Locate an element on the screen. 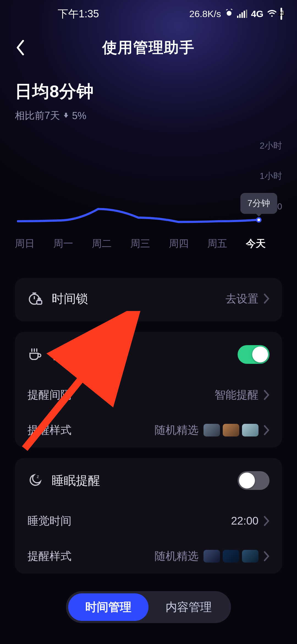 This screenshot has width=297, height=644. page-title: 使用管理助手 is located at coordinates (148, 48).